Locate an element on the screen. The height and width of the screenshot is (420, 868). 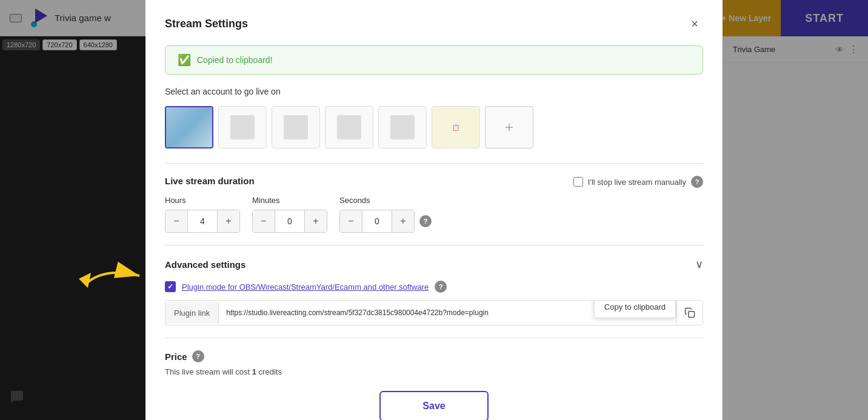
account-thumb-add: + is located at coordinates (509, 127).